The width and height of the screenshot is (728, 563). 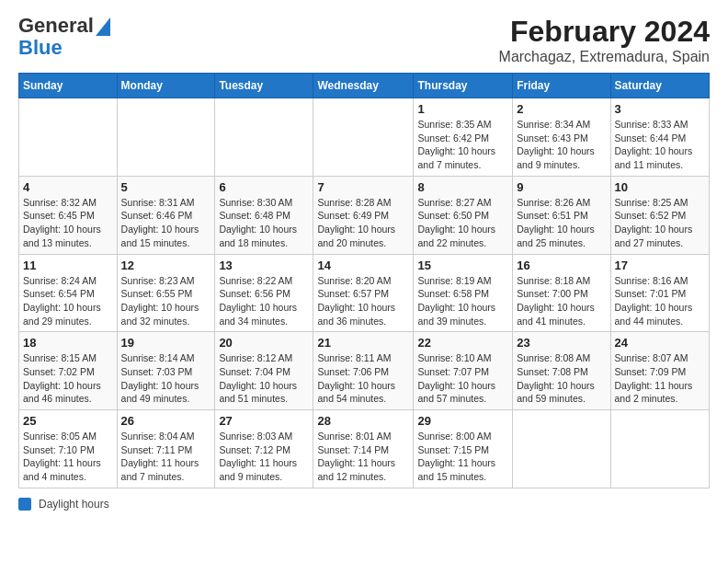 What do you see at coordinates (463, 138) in the screenshot?
I see `calendar-day-cell: 1Sunrise: 8:35 AM Sunset: 6:42 PM Daylig…` at bounding box center [463, 138].